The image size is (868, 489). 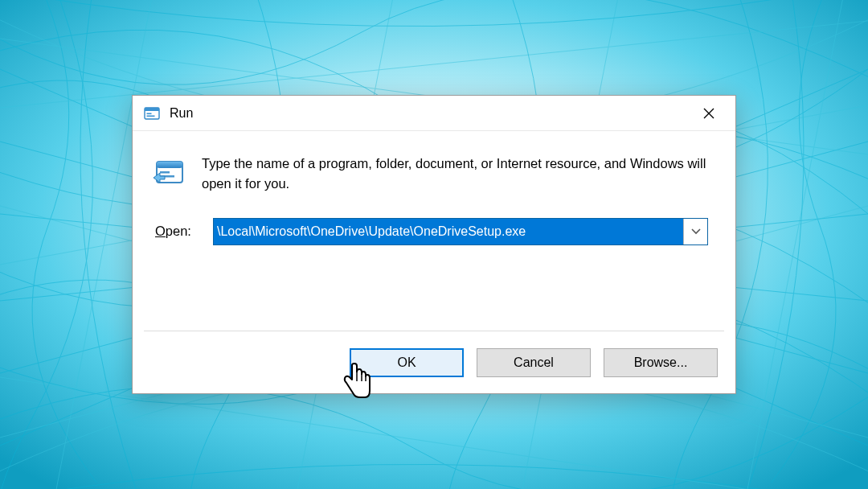 What do you see at coordinates (696, 232) in the screenshot?
I see `chevron-down-icon` at bounding box center [696, 232].